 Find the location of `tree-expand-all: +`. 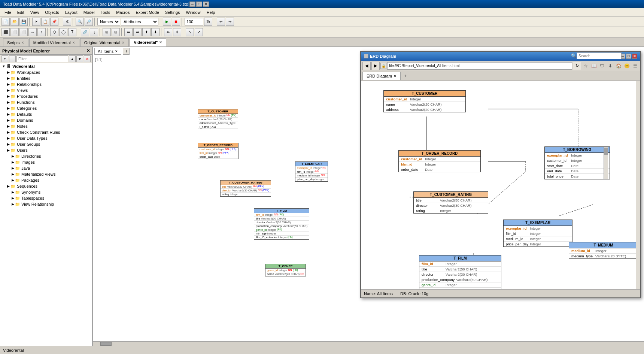

tree-expand-all: + is located at coordinates (5, 59).